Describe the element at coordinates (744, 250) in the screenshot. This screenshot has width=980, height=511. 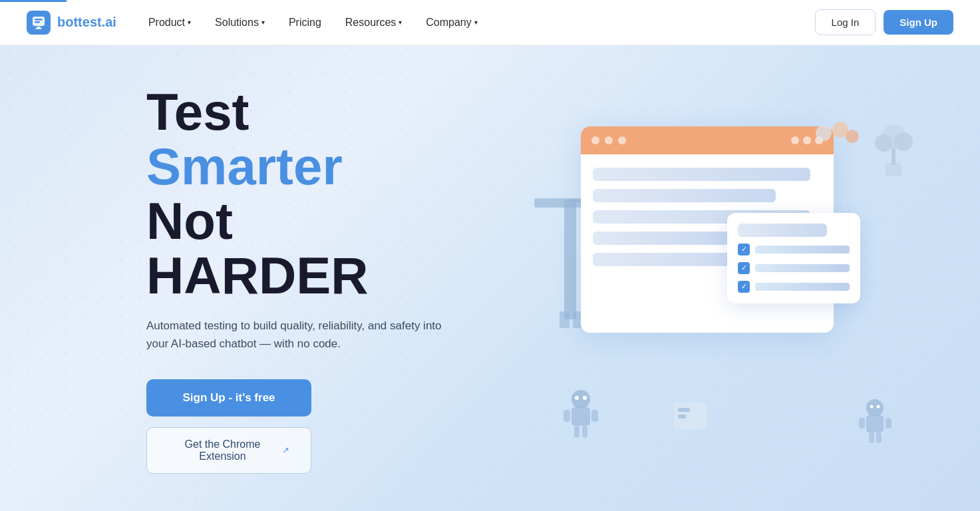
I see `check-icon-1: ✓` at that location.